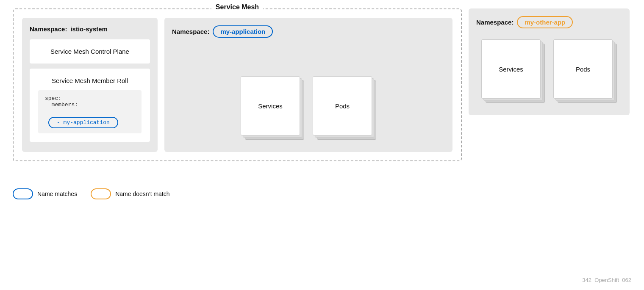 The image size is (644, 290). What do you see at coordinates (342, 106) in the screenshot?
I see `card-front-pods: Pods` at bounding box center [342, 106].